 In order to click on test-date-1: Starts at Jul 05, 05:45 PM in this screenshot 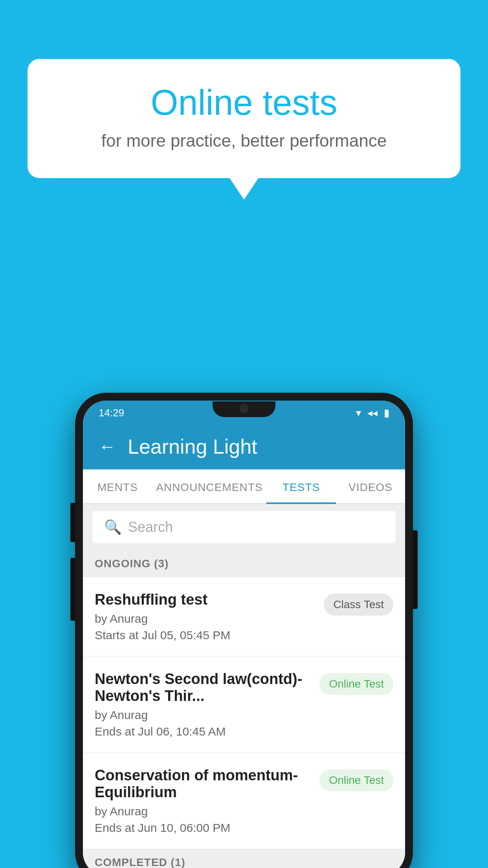, I will do `click(205, 635)`.